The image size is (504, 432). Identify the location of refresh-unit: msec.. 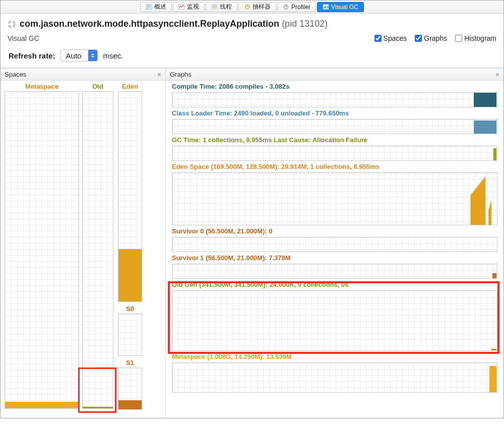
(113, 55).